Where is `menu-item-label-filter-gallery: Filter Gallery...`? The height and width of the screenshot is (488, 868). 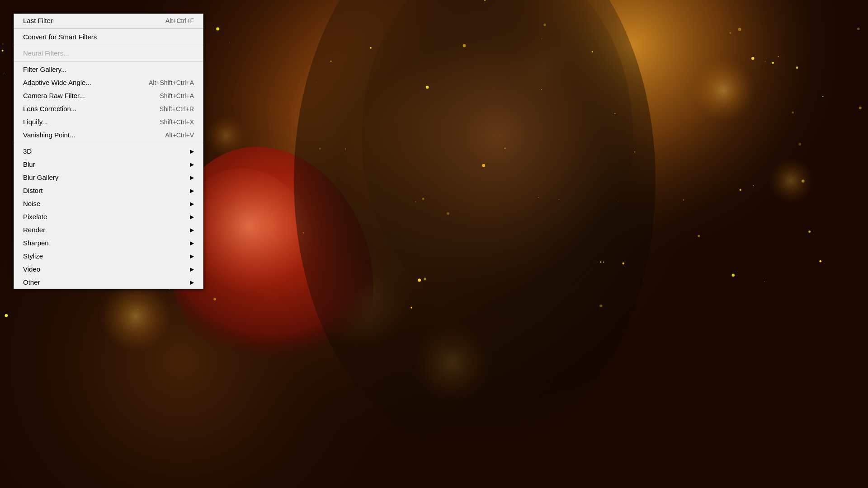 menu-item-label-filter-gallery: Filter Gallery... is located at coordinates (108, 70).